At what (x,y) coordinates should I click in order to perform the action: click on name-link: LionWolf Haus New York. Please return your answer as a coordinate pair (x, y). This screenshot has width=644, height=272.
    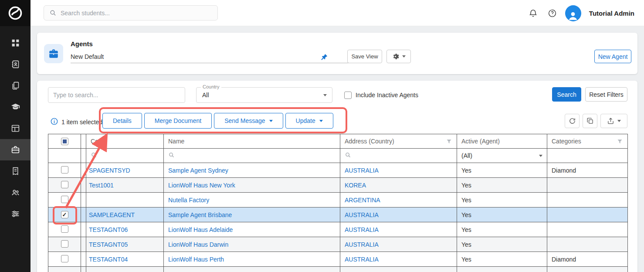
    Looking at the image, I should click on (202, 185).